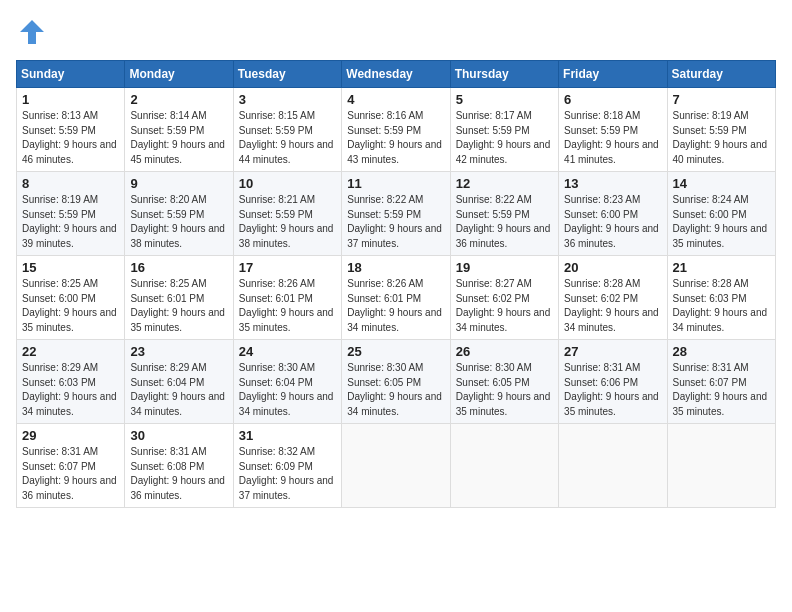 This screenshot has width=792, height=612. Describe the element at coordinates (612, 100) in the screenshot. I see `day-number: 6` at that location.